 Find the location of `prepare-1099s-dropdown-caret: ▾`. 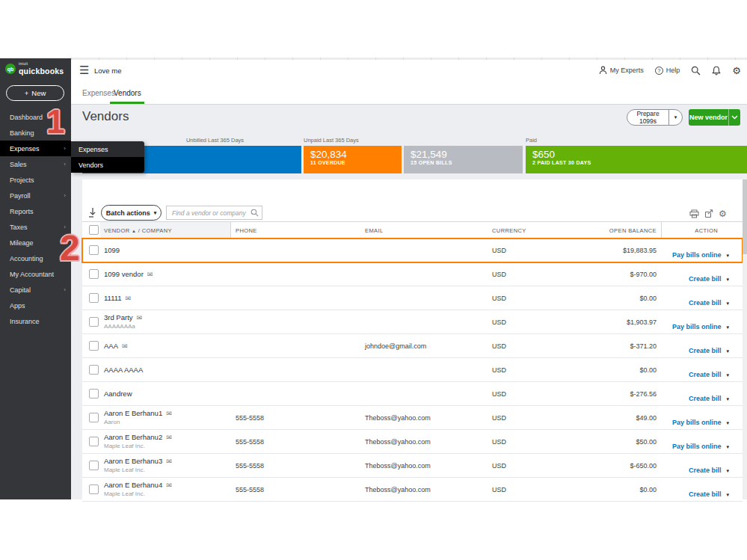

prepare-1099s-dropdown-caret: ▾ is located at coordinates (675, 117).